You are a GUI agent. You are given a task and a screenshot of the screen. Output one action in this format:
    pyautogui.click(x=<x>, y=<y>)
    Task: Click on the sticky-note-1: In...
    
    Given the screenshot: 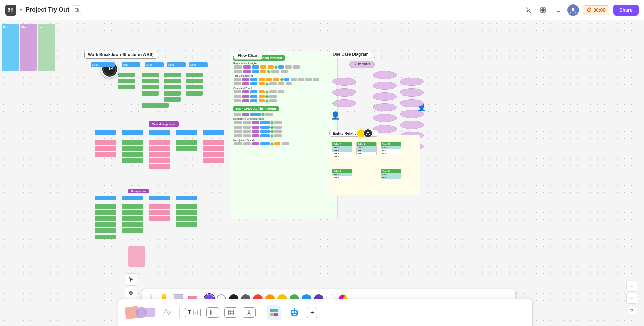 What is the action you would take?
    pyautogui.click(x=10, y=47)
    